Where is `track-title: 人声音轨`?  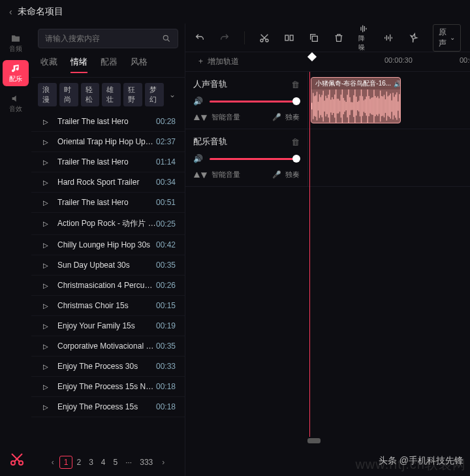 track-title: 人声音轨 is located at coordinates (210, 84).